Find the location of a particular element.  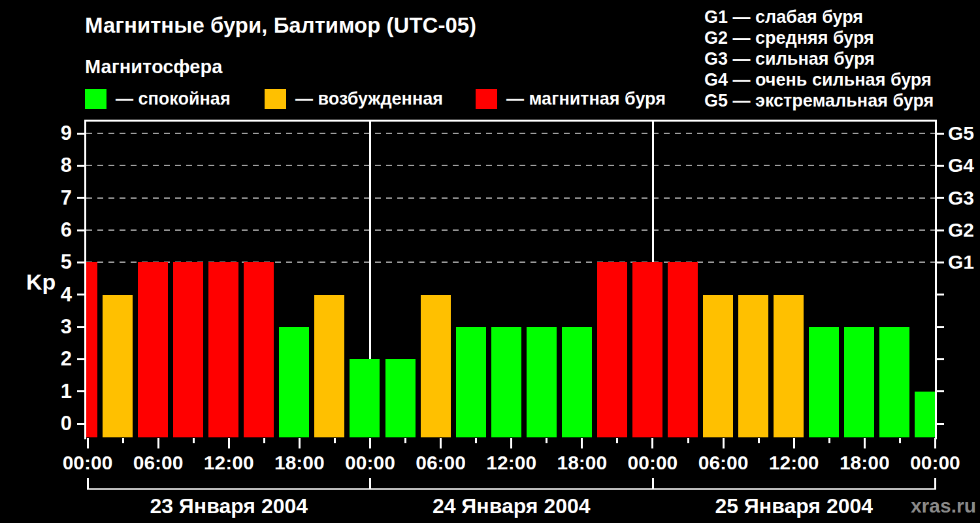

date-label: 23 Января 2004 is located at coordinates (229, 506).